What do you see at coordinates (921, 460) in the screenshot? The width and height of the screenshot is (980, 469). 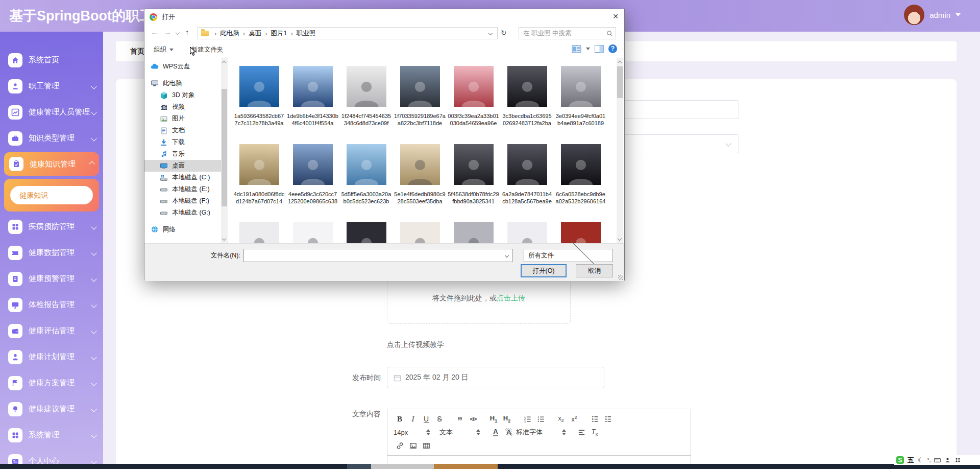 I see `moon-icon: ☾` at bounding box center [921, 460].